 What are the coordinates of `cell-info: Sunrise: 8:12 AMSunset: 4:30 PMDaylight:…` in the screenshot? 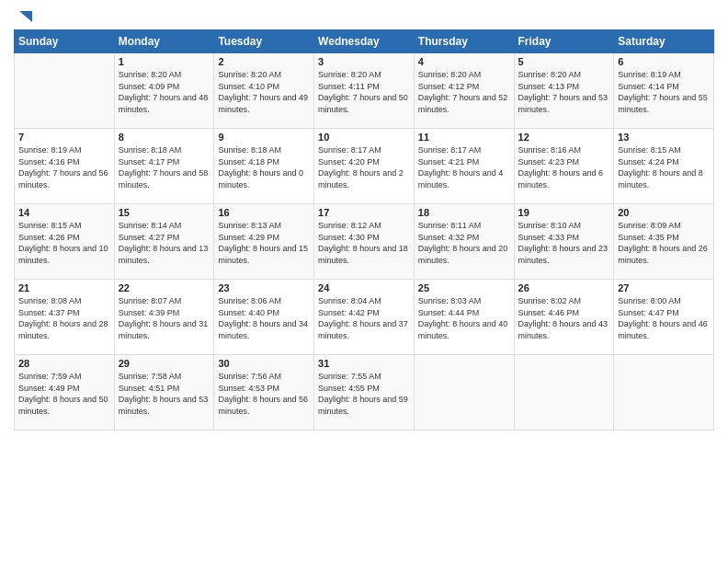 It's located at (363, 243).